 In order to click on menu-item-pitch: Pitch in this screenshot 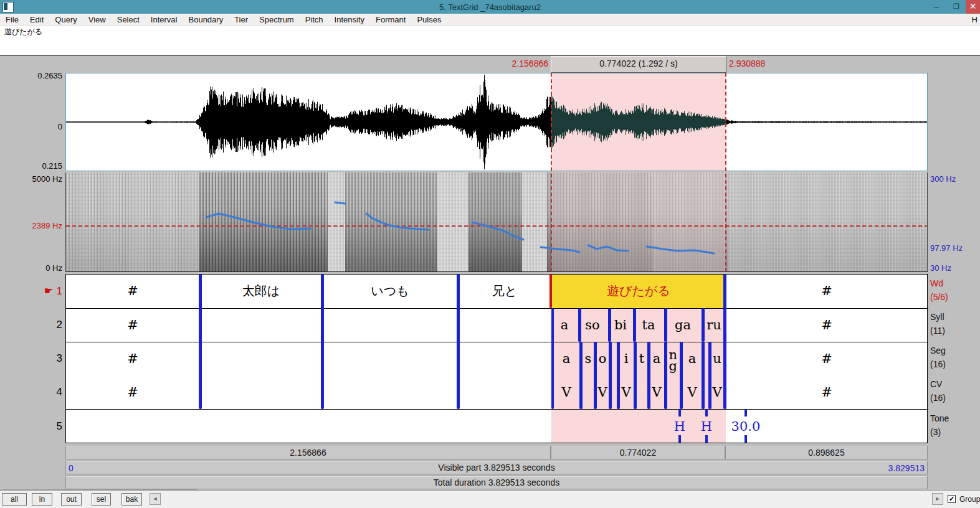, I will do `click(314, 20)`.